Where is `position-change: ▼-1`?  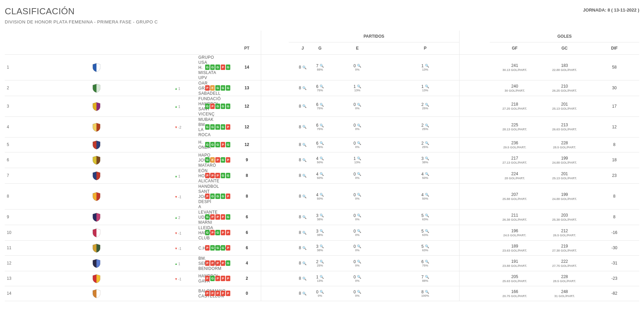 position-change: ▼-1 is located at coordinates (186, 278).